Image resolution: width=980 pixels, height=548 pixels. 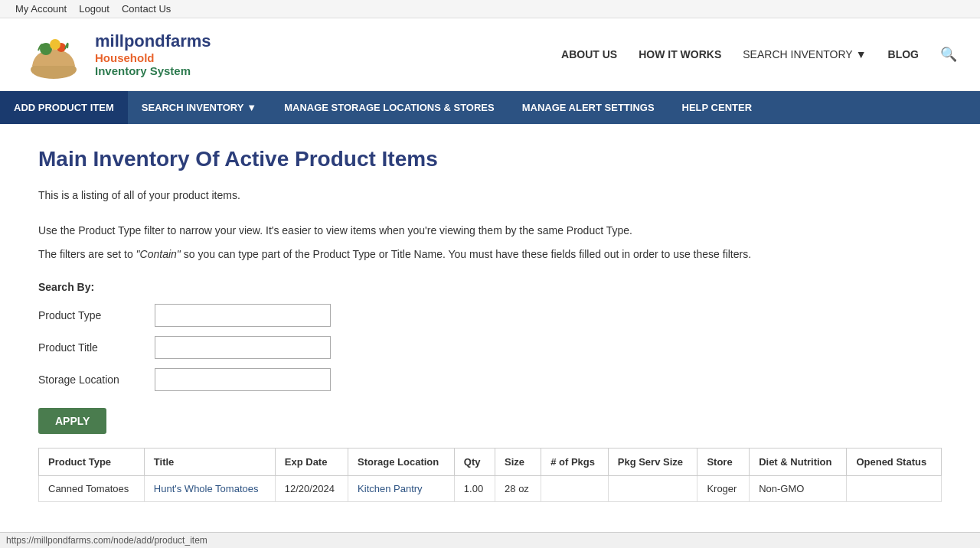 I want to click on col-num-pkgs: # of Pkgs, so click(x=575, y=462).